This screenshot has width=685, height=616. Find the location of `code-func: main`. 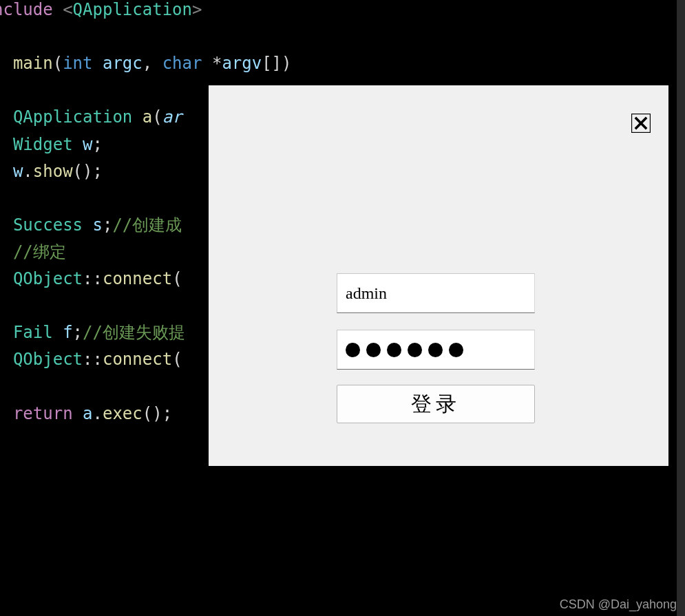

code-func: main is located at coordinates (33, 63).